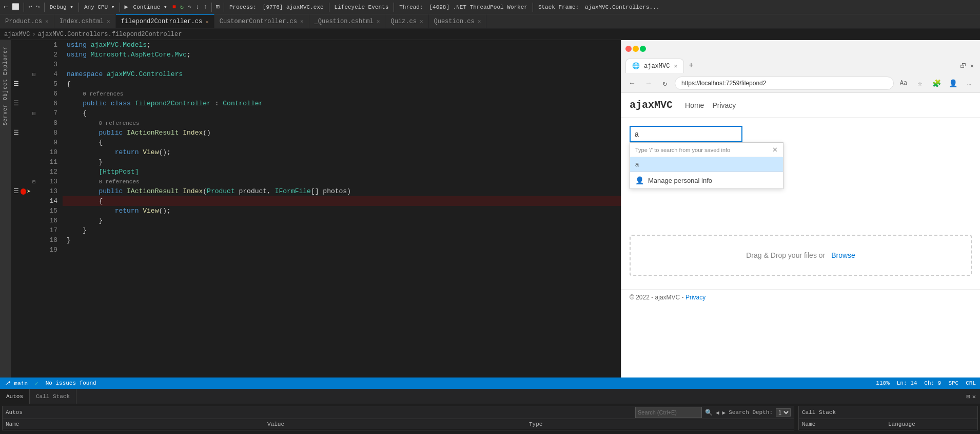  I want to click on nav-privacy: Privacy, so click(724, 105).